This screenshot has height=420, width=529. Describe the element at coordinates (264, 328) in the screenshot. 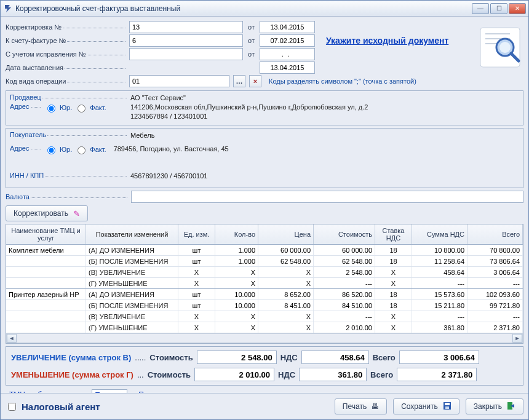

I see `table-row: (Г) УМЕНЬШЕНИЕXXX2 010.00X361.802 371.80` at that location.